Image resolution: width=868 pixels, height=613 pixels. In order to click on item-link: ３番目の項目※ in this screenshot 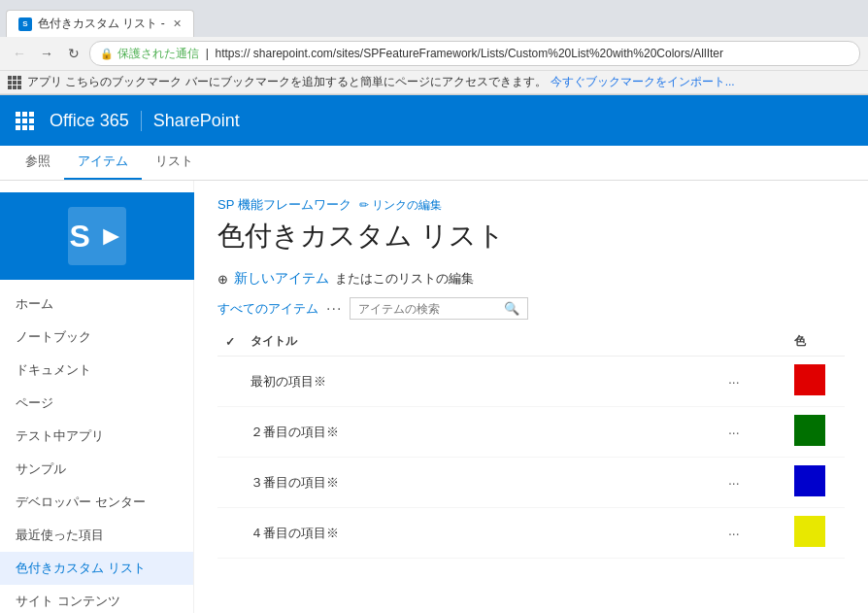, I will do `click(295, 482)`.